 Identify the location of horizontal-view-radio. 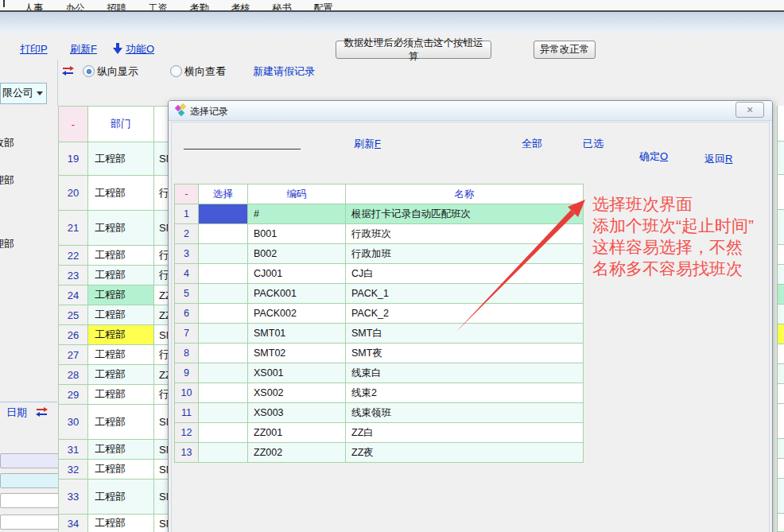
(177, 72).